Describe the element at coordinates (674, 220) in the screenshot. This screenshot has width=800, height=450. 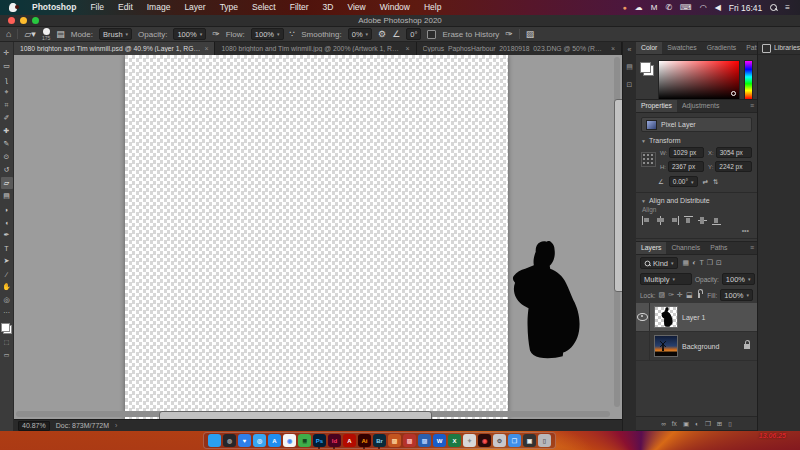
I see `align-right-icon` at that location.